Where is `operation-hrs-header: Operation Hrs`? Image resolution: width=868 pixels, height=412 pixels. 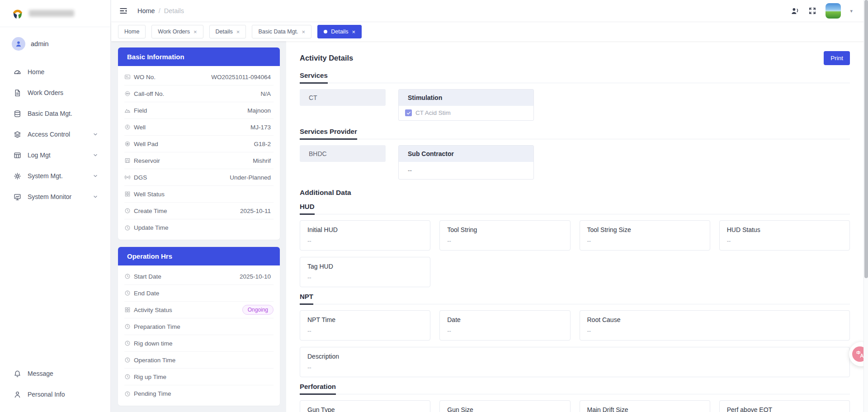 operation-hrs-header: Operation Hrs is located at coordinates (199, 256).